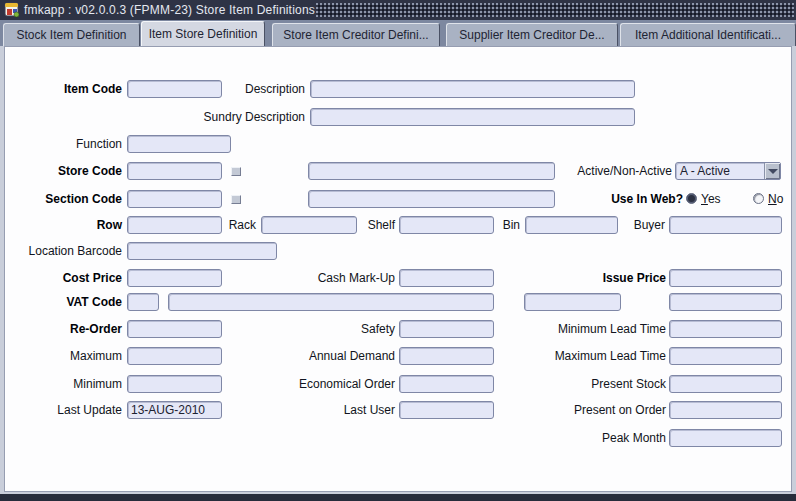 The width and height of the screenshot is (796, 501). Describe the element at coordinates (174, 384) in the screenshot. I see `minimum-input` at that location.